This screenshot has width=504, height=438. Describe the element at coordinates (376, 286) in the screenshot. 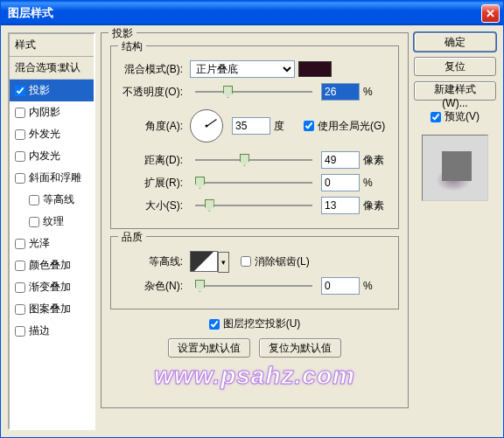

I see `noise-unit: %` at that location.